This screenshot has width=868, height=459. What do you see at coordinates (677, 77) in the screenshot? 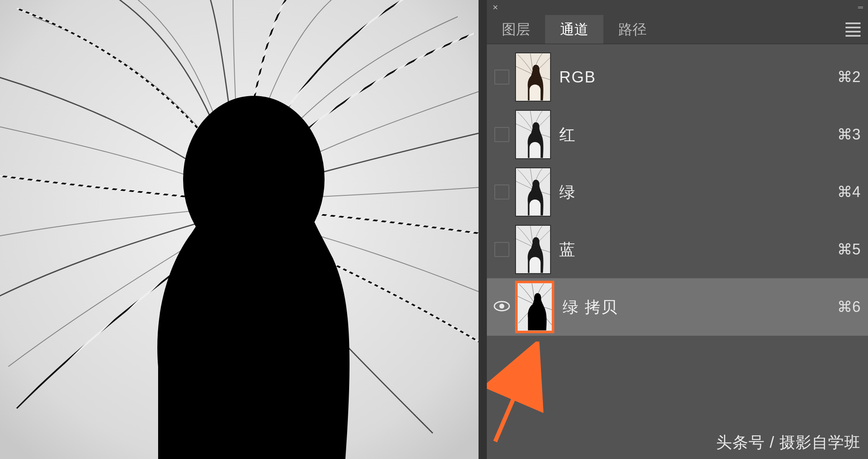
I see `channel-row-rgb: RGB ⌘2` at bounding box center [677, 77].